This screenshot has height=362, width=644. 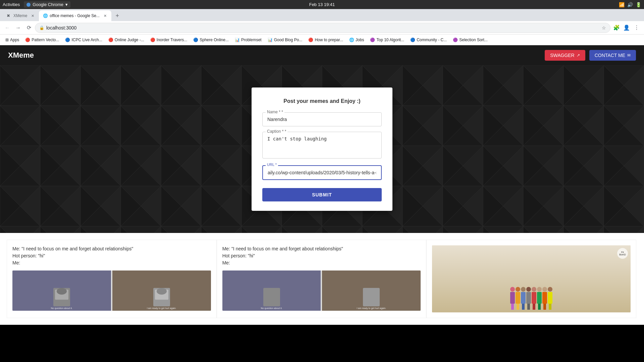 I want to click on swagger-button: SWAGGER ↗, so click(x=565, y=55).